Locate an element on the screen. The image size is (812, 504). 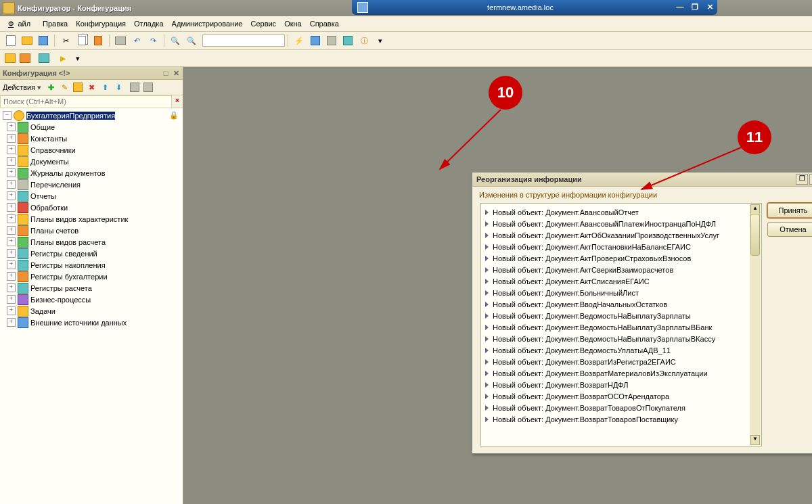
list-item: Новый объект: Документ.БольничныйЛист is located at coordinates (621, 292).